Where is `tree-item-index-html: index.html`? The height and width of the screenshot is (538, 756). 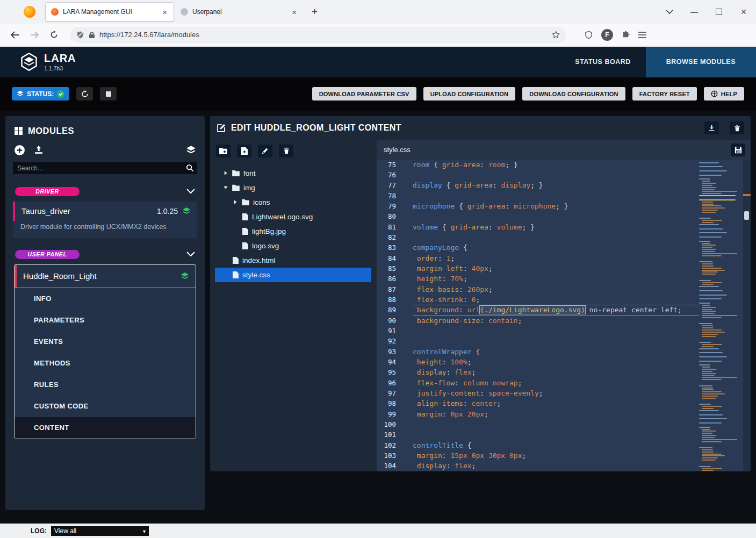 tree-item-index-html: index.html is located at coordinates (293, 260).